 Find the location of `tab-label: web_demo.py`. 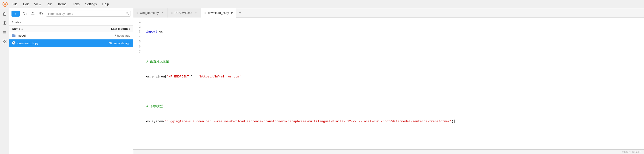

tab-label: web_demo.py is located at coordinates (150, 13).